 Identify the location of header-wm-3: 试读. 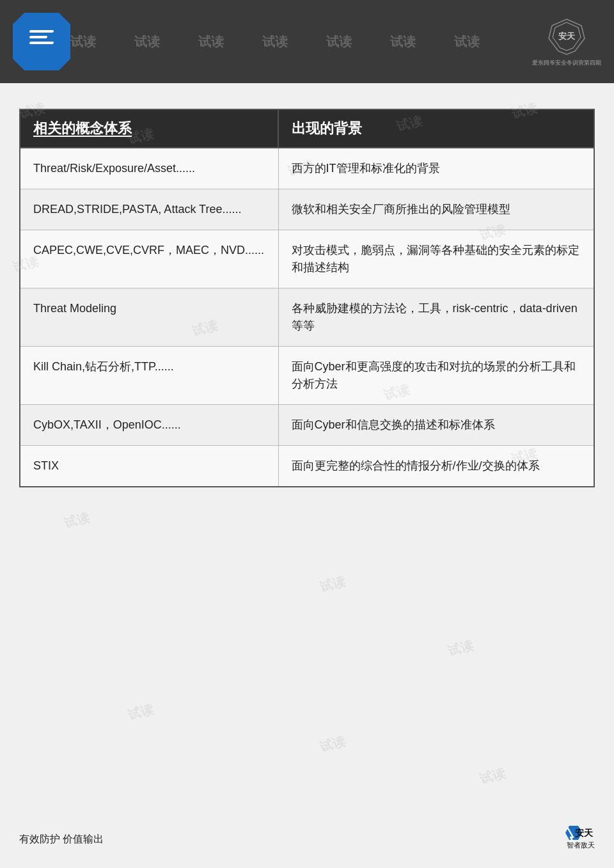
(211, 42).